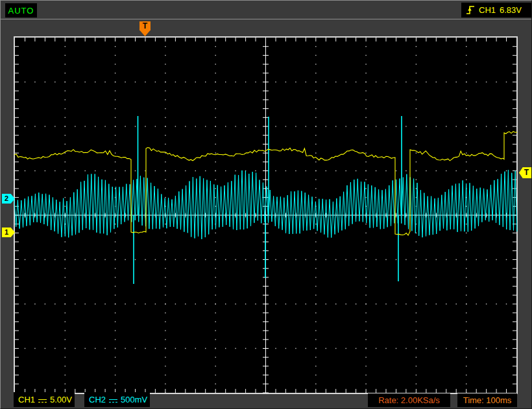 The height and width of the screenshot is (409, 532). I want to click on ch1-scale-badge: CH1 5.00V, so click(44, 399).